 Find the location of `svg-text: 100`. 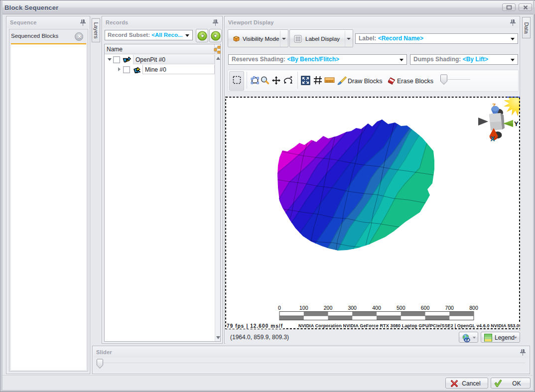

svg-text: 100 is located at coordinates (304, 308).